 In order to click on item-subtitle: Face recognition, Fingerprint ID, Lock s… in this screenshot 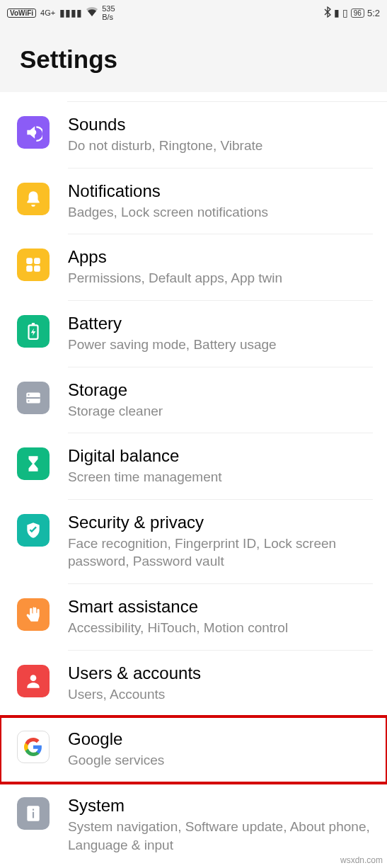, I will do `click(221, 552)`.